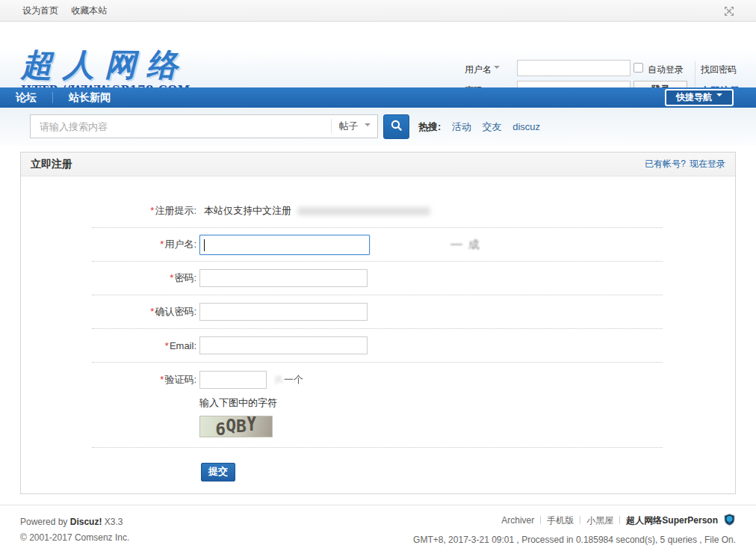 This screenshot has width=756, height=557. Describe the element at coordinates (284, 278) in the screenshot. I see `password-input` at that location.